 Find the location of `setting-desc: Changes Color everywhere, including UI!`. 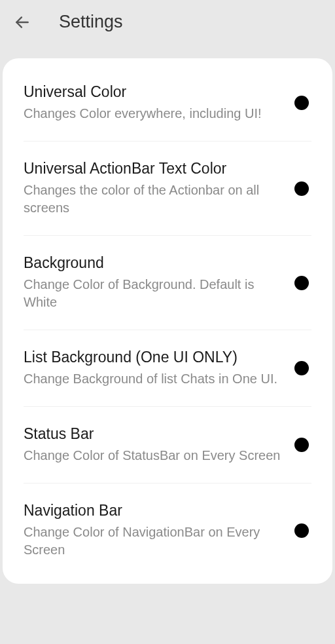

setting-desc: Changes Color everywhere, including UI! is located at coordinates (152, 114).